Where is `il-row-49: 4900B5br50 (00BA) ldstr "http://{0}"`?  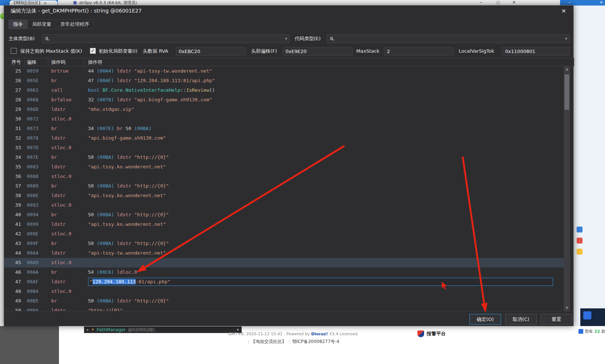 il-row-49: 4900B5br50 (00BA) ldstr "http://{0}" is located at coordinates (287, 301).